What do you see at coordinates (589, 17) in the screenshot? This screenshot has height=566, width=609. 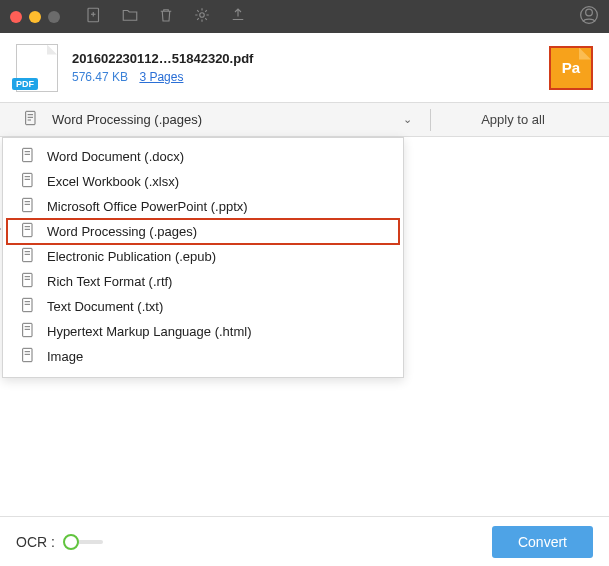 I see `support-icon` at bounding box center [589, 17].